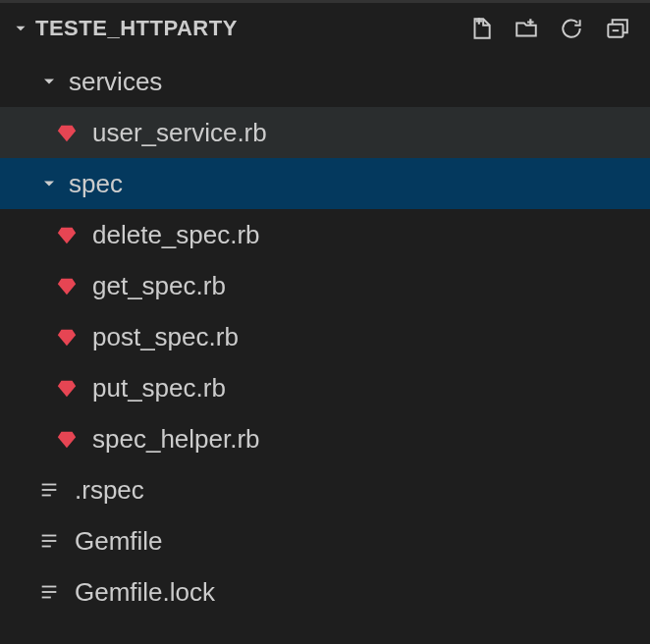  What do you see at coordinates (555, 28) in the screenshot?
I see `header-actions` at bounding box center [555, 28].